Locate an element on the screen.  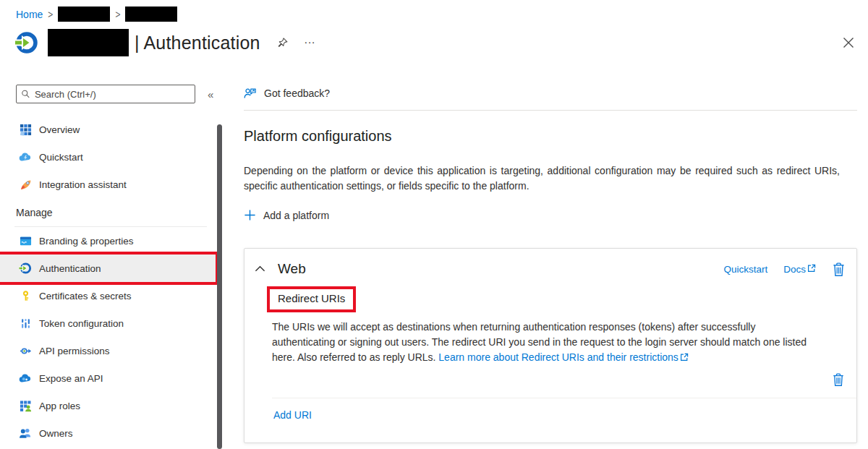
redirect-uris-title: Redirect URIs is located at coordinates (311, 298).